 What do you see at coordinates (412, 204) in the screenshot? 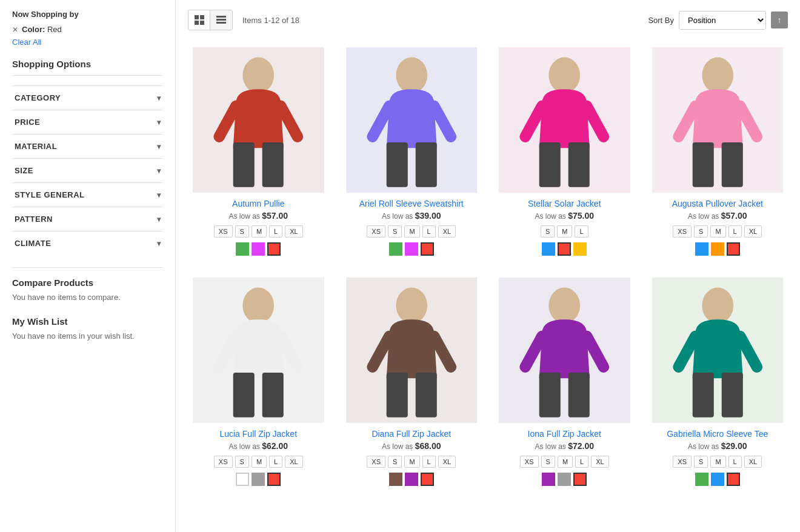
I see `product-name: Ariel Roll Sleeve Sweatshirt` at bounding box center [412, 204].